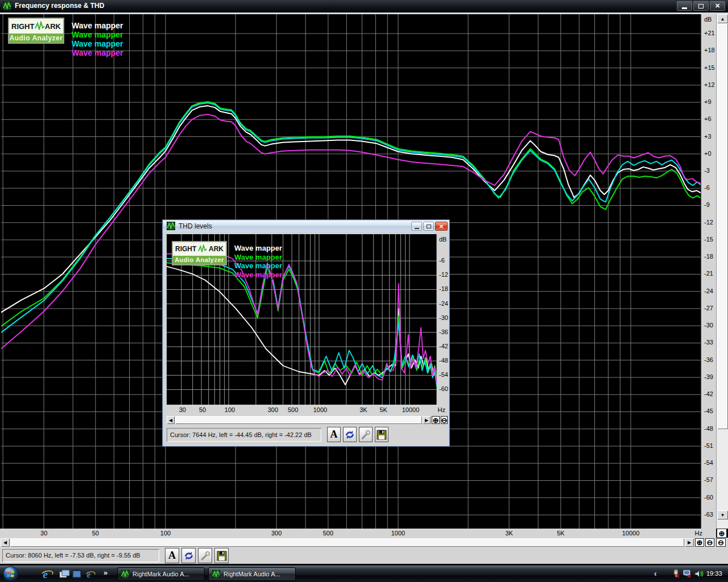 The width and height of the screenshot is (728, 582). I want to click on taskbar-button-2: RightMark Audio A..., so click(252, 574).